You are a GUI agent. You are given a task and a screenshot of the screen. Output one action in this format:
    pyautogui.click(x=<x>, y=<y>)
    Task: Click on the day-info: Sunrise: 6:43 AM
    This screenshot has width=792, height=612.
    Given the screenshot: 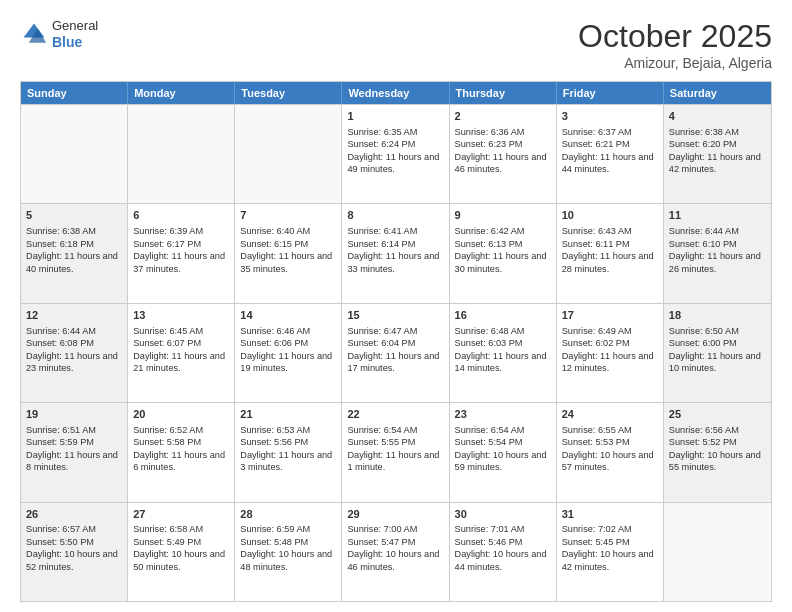 What is the action you would take?
    pyautogui.click(x=610, y=231)
    